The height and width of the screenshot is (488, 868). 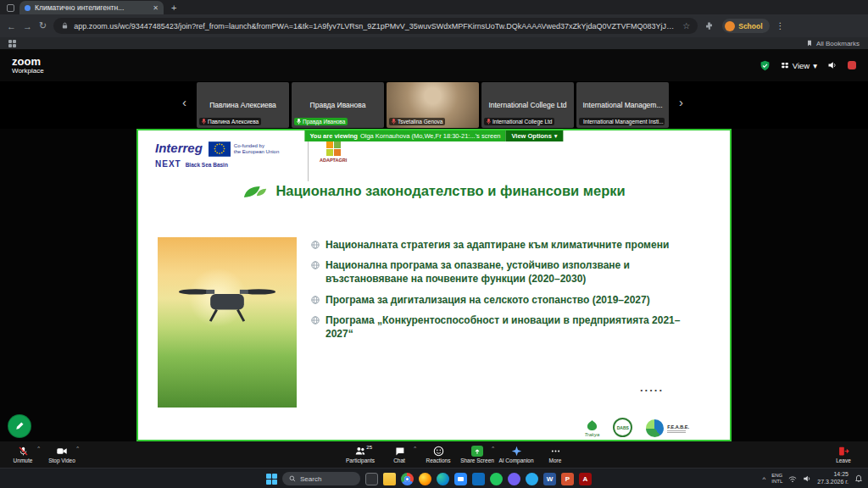 I want to click on powerpoint-icon: P, so click(x=568, y=480).